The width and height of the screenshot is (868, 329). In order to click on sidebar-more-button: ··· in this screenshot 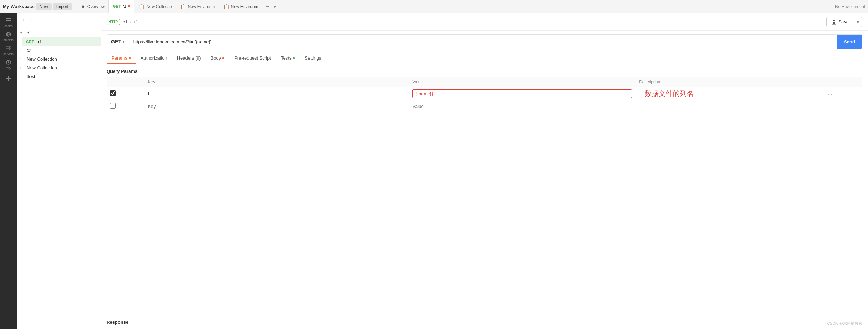, I will do `click(93, 20)`.